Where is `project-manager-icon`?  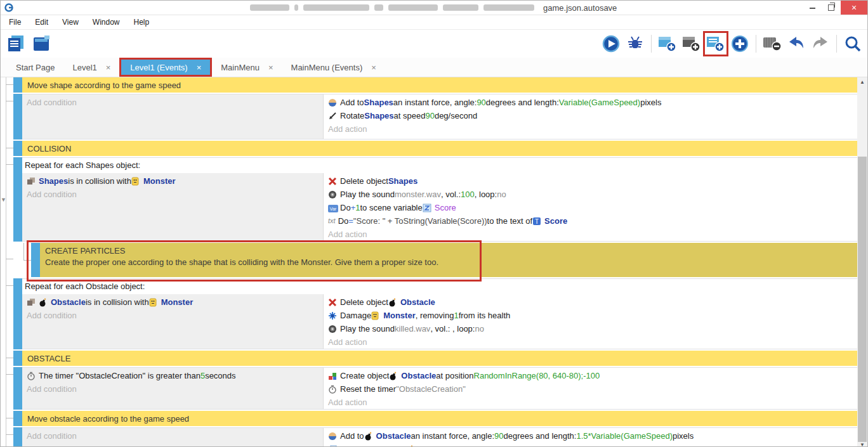 project-manager-icon is located at coordinates (16, 44).